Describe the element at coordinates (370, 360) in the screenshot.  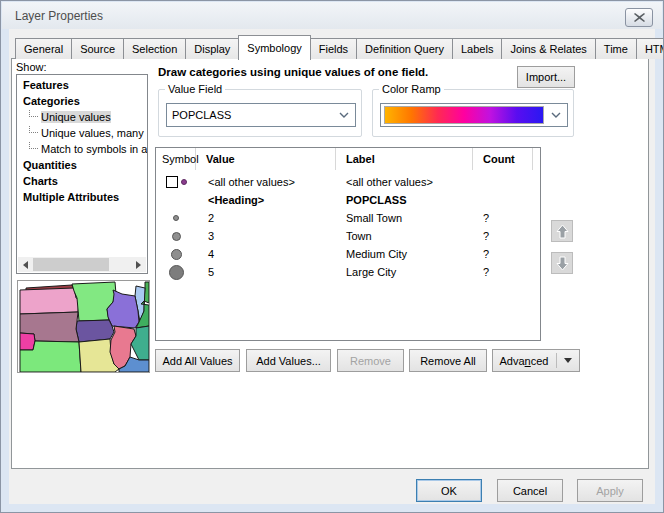
I see `remove-button: Remove` at that location.